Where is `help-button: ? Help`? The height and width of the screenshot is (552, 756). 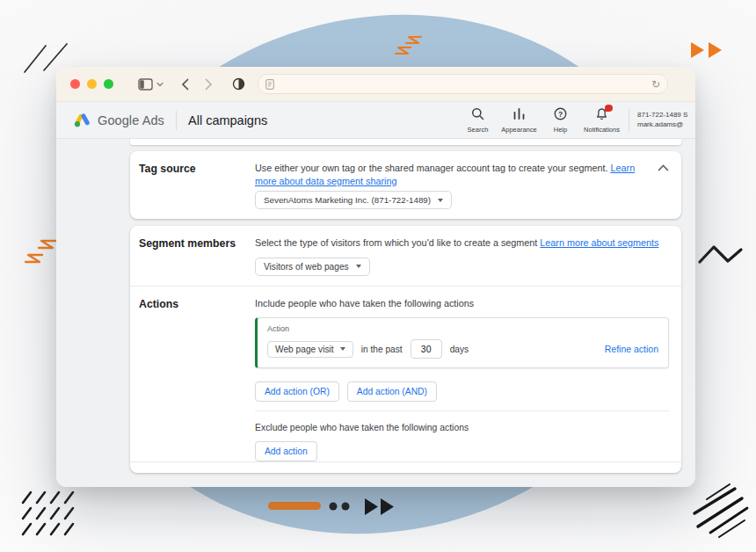
help-button: ? Help is located at coordinates (561, 120).